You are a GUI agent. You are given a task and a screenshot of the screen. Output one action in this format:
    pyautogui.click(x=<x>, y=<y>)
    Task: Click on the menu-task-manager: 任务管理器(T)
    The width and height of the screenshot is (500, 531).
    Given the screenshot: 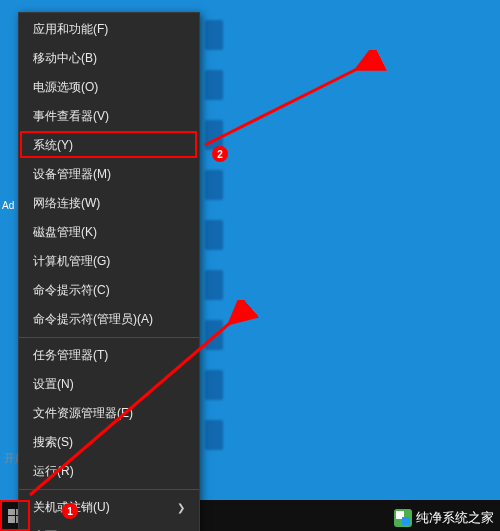 What is the action you would take?
    pyautogui.click(x=109, y=356)
    